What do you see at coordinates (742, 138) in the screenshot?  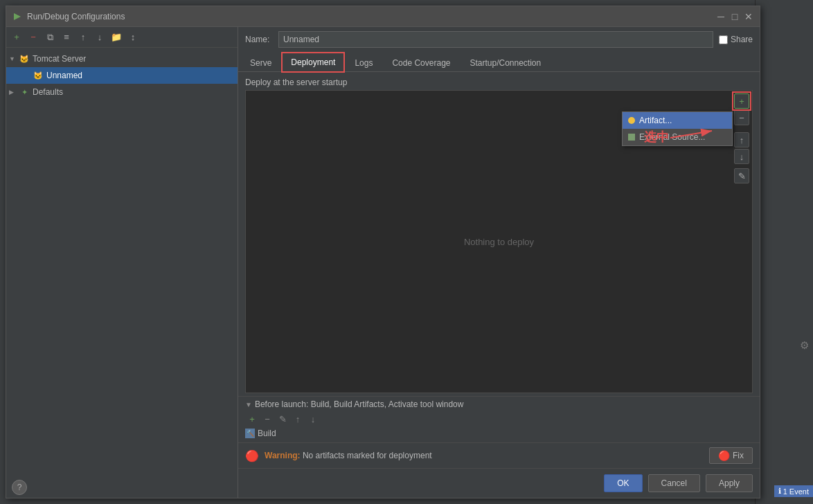 I see `deploy-toolbar: + − ↑ ↓ ✎` at bounding box center [742, 138].